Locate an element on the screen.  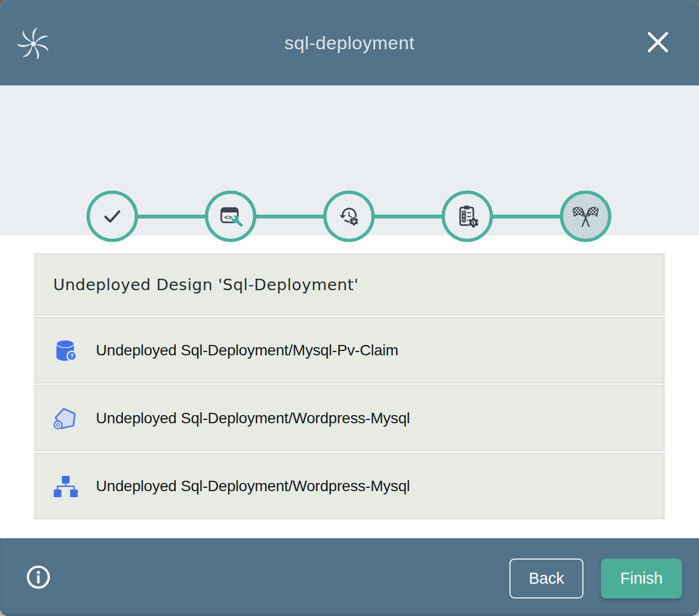
hierarchy-icon is located at coordinates (66, 486).